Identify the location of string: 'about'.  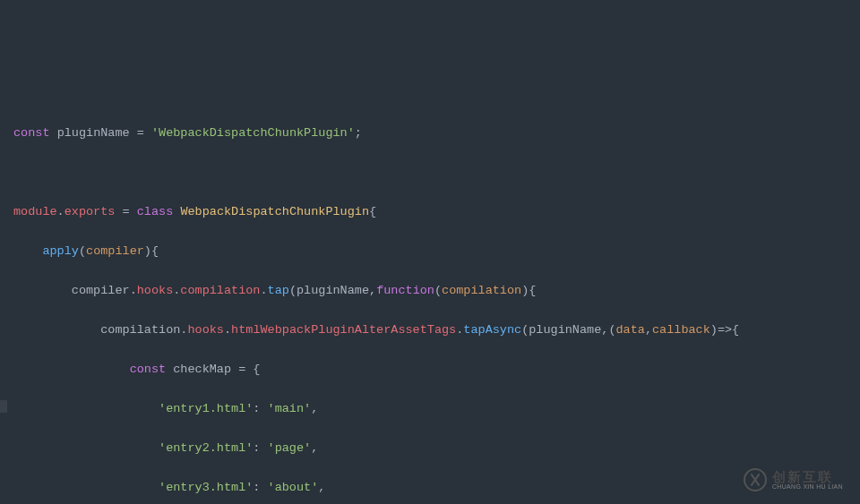
(294, 487).